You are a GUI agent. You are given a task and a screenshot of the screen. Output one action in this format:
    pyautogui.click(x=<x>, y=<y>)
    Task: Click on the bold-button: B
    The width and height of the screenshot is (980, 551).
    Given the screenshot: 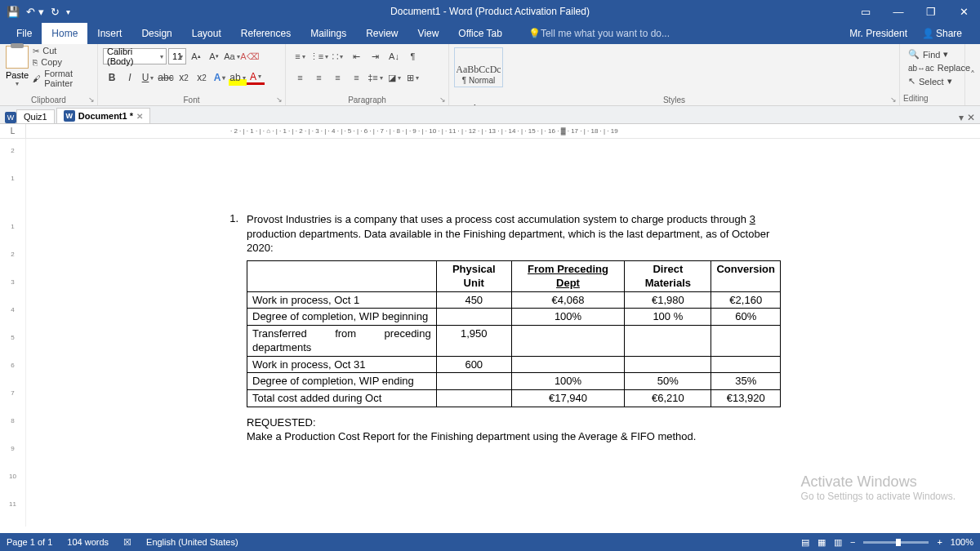 What is the action you would take?
    pyautogui.click(x=112, y=78)
    